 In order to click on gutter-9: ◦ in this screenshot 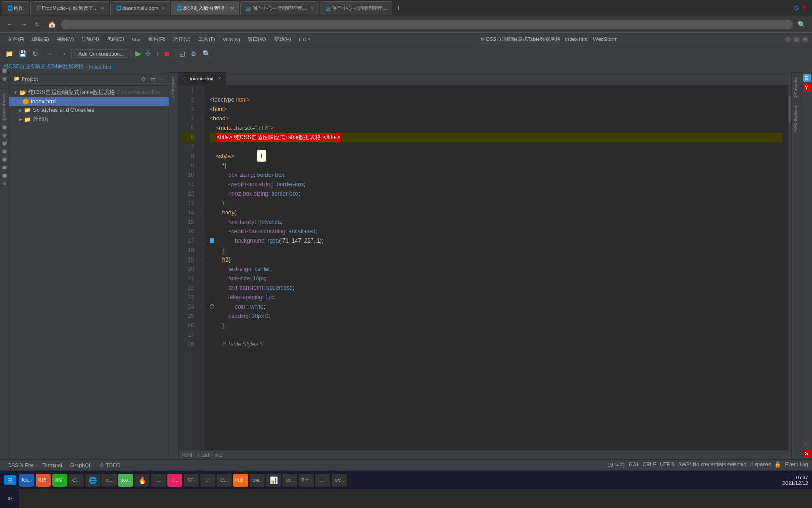, I will do `click(201, 166)`.